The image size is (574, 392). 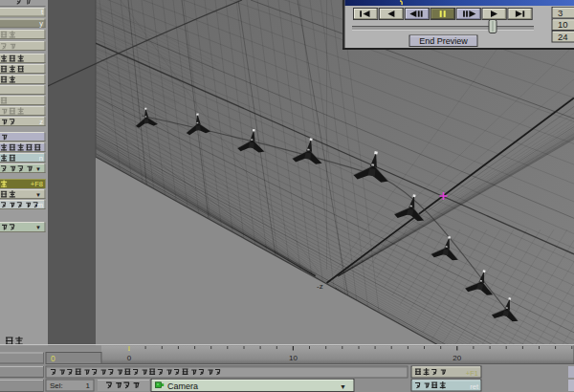 What do you see at coordinates (457, 358) in the screenshot?
I see `svg-text: 20` at bounding box center [457, 358].